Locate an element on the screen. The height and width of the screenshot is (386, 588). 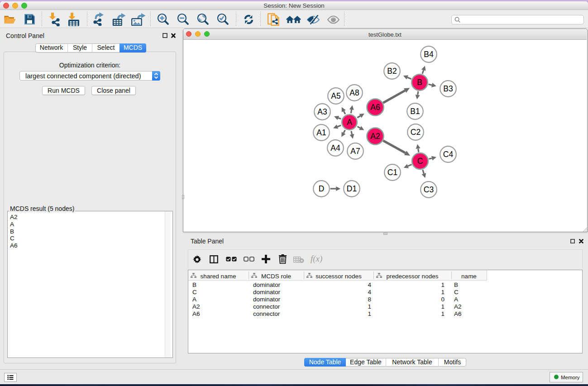
svg-text: D is located at coordinates (321, 189).